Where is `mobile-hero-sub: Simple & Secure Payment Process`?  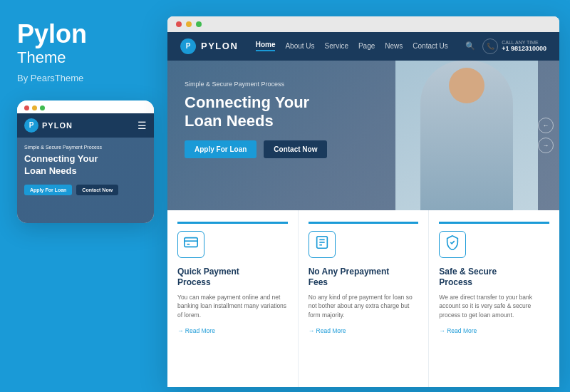
mobile-hero-sub: Simple & Secure Payment Process is located at coordinates (86, 147).